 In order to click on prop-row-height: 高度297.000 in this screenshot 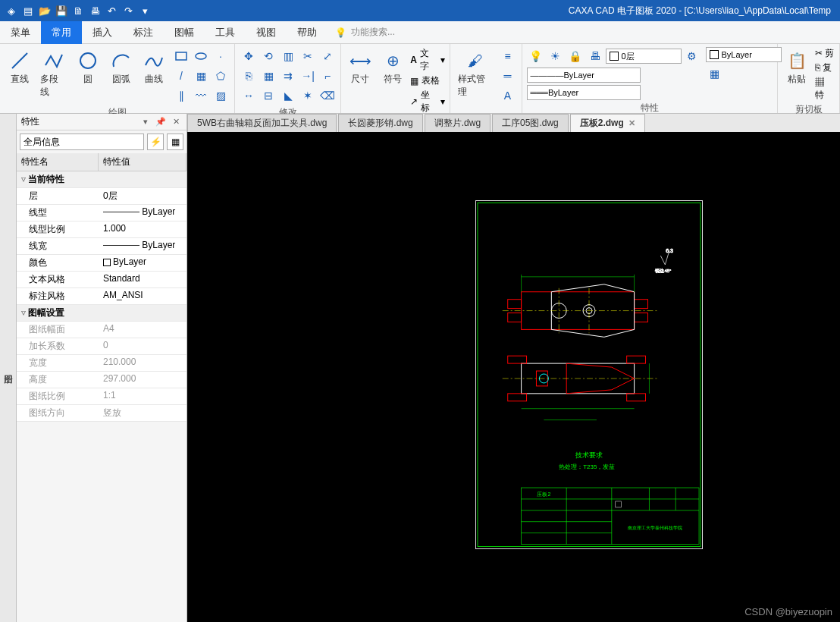, I will do `click(102, 380)`.